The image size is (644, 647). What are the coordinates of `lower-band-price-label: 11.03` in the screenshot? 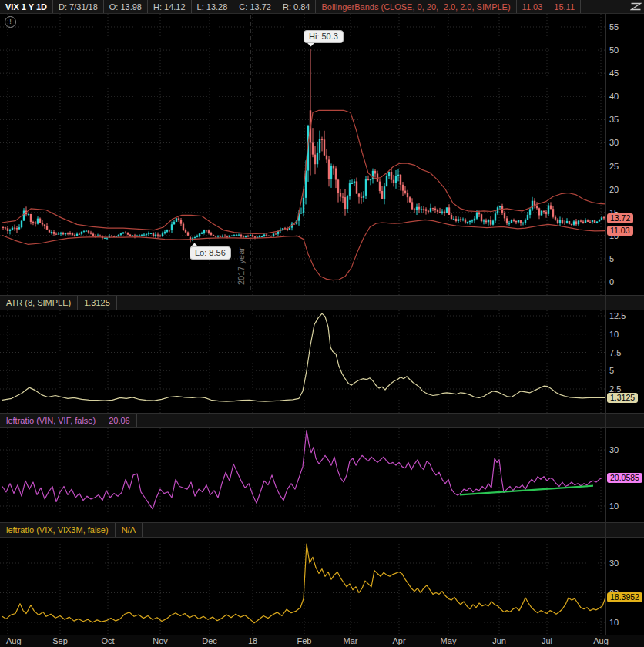 It's located at (620, 231).